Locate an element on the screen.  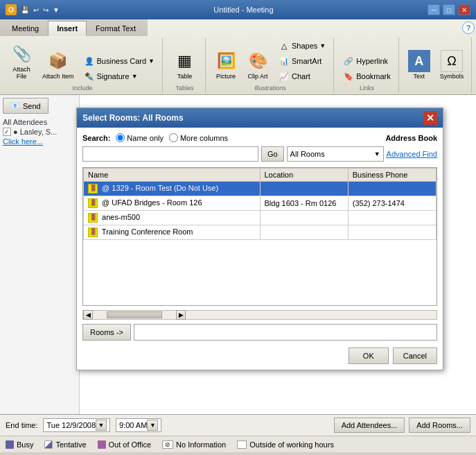
help-button: ? is located at coordinates (468, 28).